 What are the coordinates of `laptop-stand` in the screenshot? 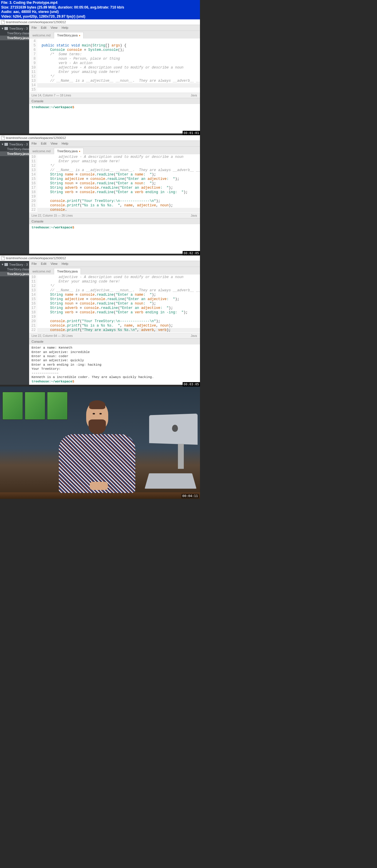 It's located at (171, 481).